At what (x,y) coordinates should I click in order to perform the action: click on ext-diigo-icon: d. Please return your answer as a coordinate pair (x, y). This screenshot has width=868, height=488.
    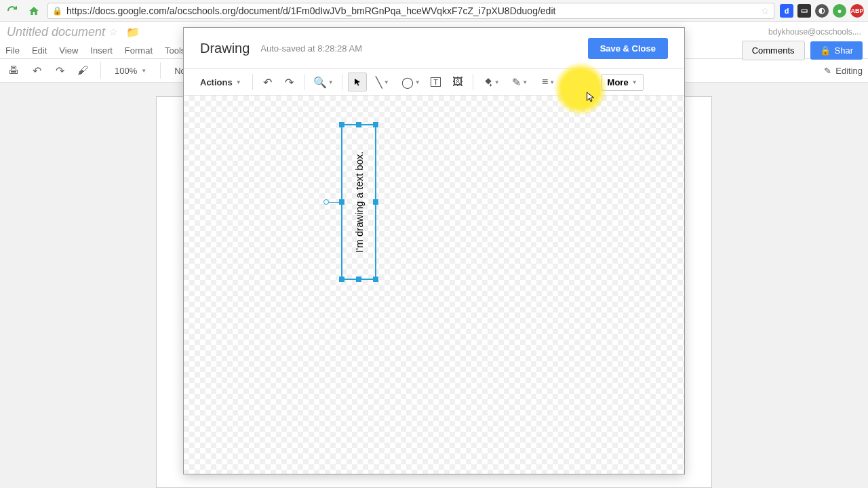
    Looking at the image, I should click on (787, 11).